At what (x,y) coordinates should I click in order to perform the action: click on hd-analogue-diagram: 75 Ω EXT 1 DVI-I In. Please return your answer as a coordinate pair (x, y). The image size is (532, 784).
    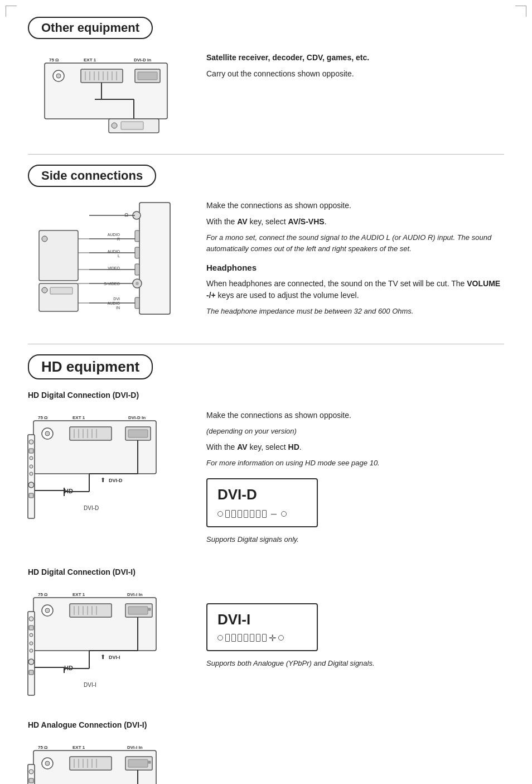
    Looking at the image, I should click on (112, 761).